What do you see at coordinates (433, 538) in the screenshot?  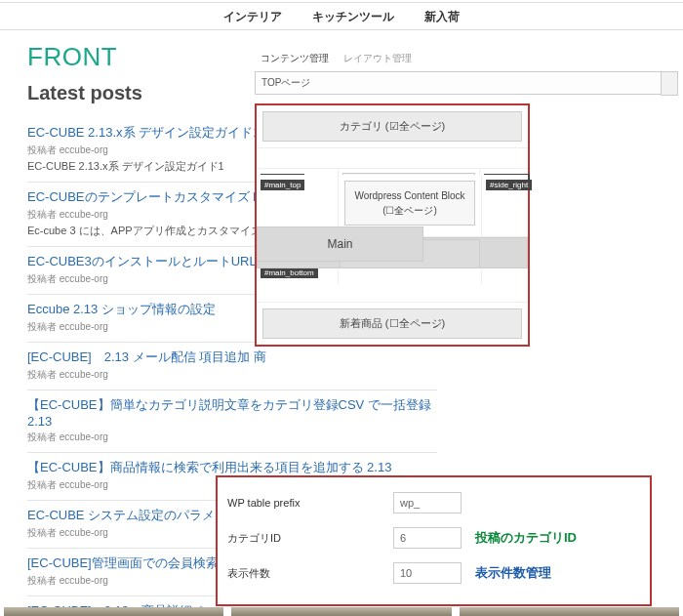 I see `setting-row-category: カテゴリID 6 投稿のカテゴリID` at bounding box center [433, 538].